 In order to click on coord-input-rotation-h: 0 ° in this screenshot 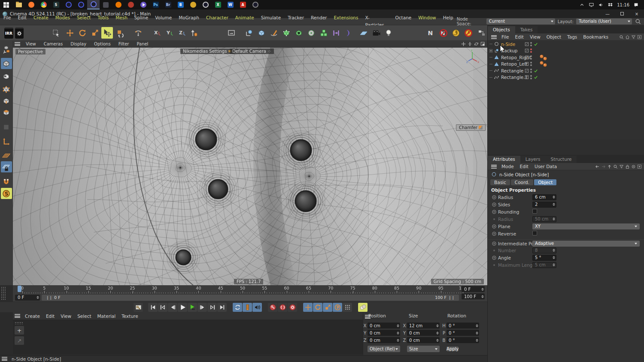, I will do `click(463, 326)`.